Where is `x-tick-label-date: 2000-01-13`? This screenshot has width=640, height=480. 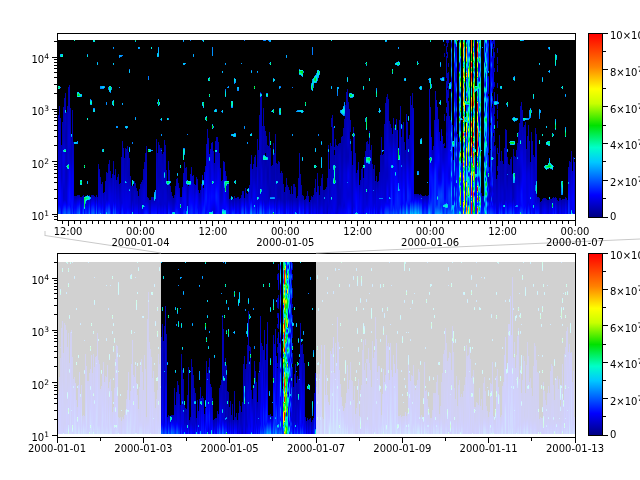
x-tick-label-date: 2000-01-13 is located at coordinates (575, 448).